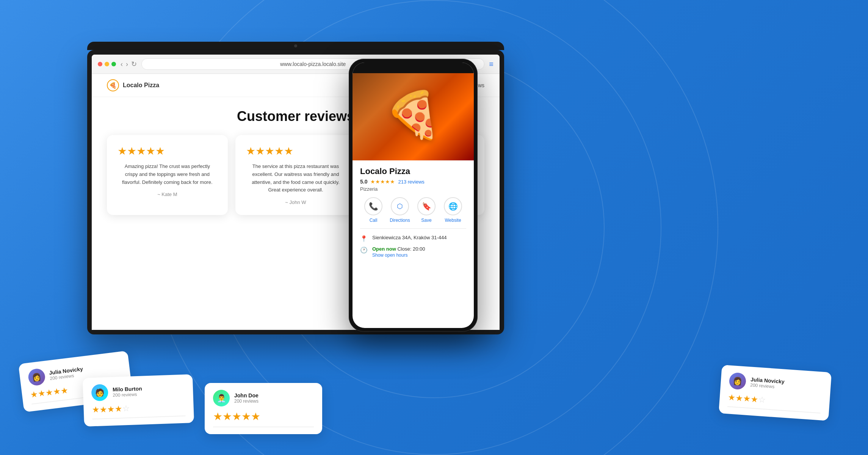  I want to click on nav-back: ‹, so click(122, 64).